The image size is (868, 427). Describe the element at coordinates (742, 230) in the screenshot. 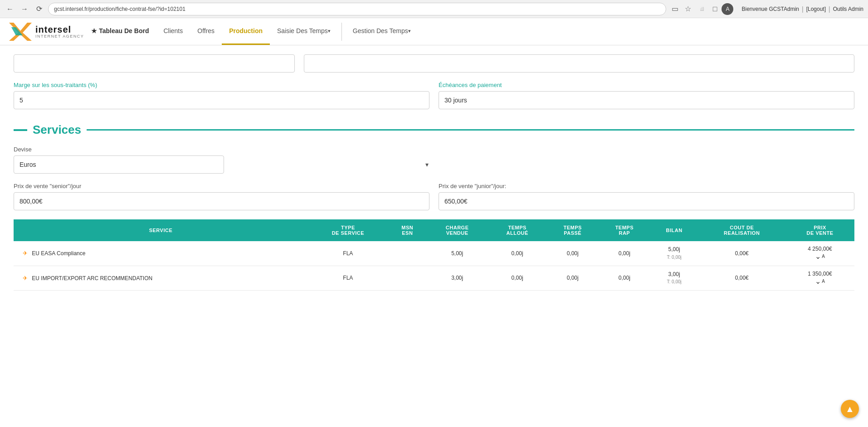

I see `col-cout: COUT DEREALISATION` at that location.